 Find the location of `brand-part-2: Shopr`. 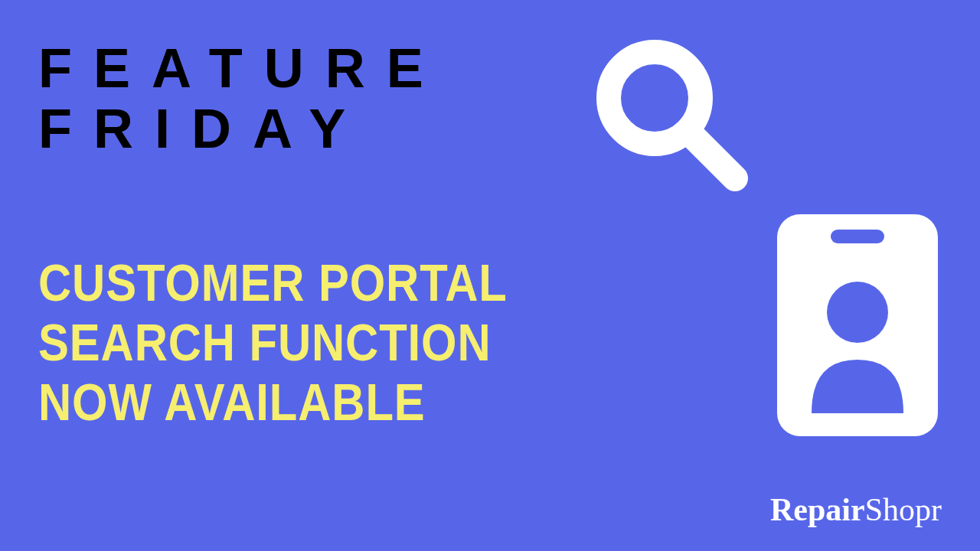

brand-part-2: Shopr is located at coordinates (903, 510).